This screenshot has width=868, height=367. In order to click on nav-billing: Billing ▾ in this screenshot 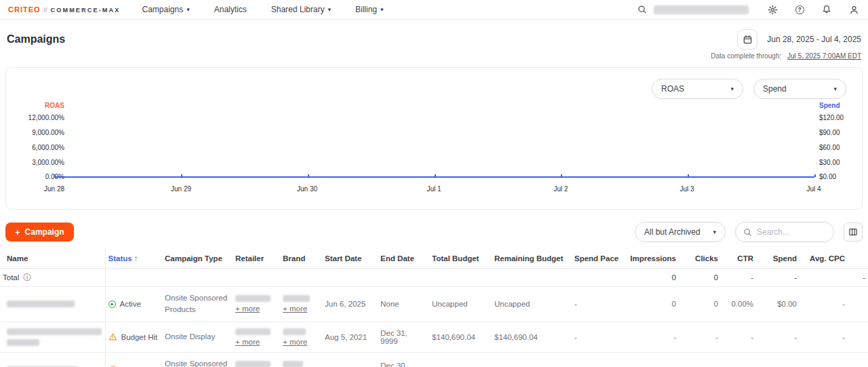, I will do `click(370, 9)`.